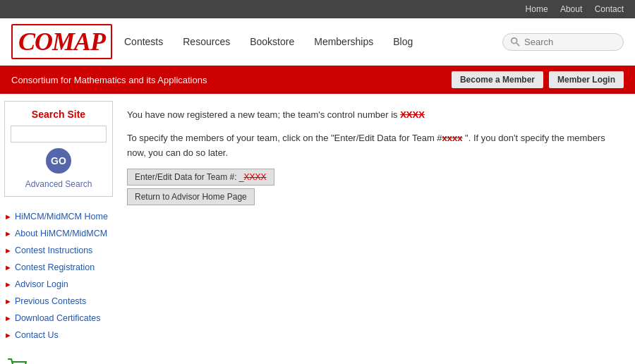 The height and width of the screenshot is (364, 635). What do you see at coordinates (318, 42) in the screenshot?
I see `header: COMAP Contests Resources Bookstore Membe…` at bounding box center [318, 42].